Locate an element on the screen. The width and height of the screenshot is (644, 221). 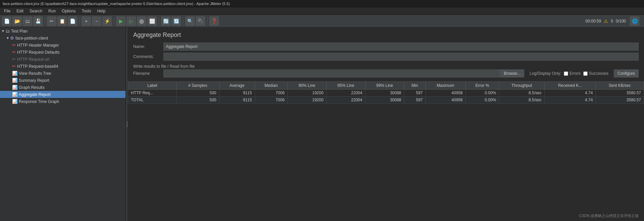
response-time-icon: 📊 is located at coordinates (15, 101).